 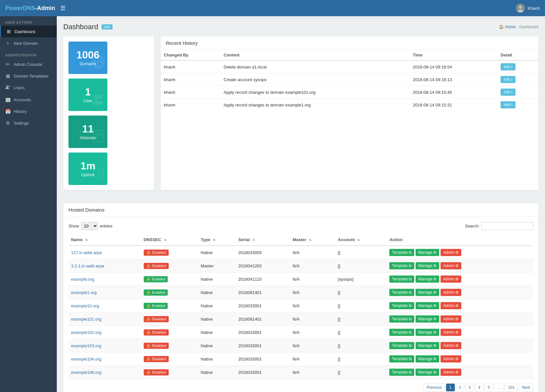 I want to click on page-header: Dashboard Info 🏠 Home › Dashboard, so click(x=301, y=27).